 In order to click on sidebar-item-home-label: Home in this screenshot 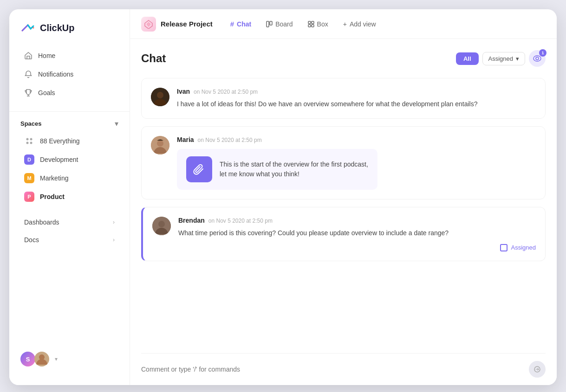, I will do `click(46, 56)`.